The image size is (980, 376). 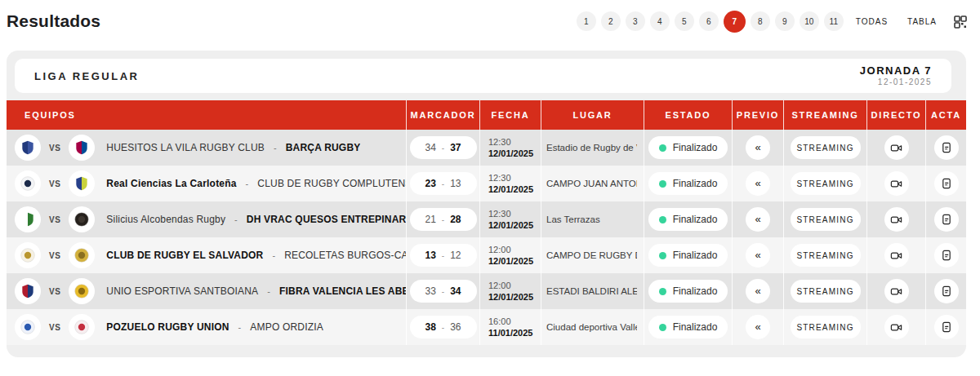 What do you see at coordinates (443, 148) in the screenshot?
I see `marcador-cell: 34 - 37` at bounding box center [443, 148].